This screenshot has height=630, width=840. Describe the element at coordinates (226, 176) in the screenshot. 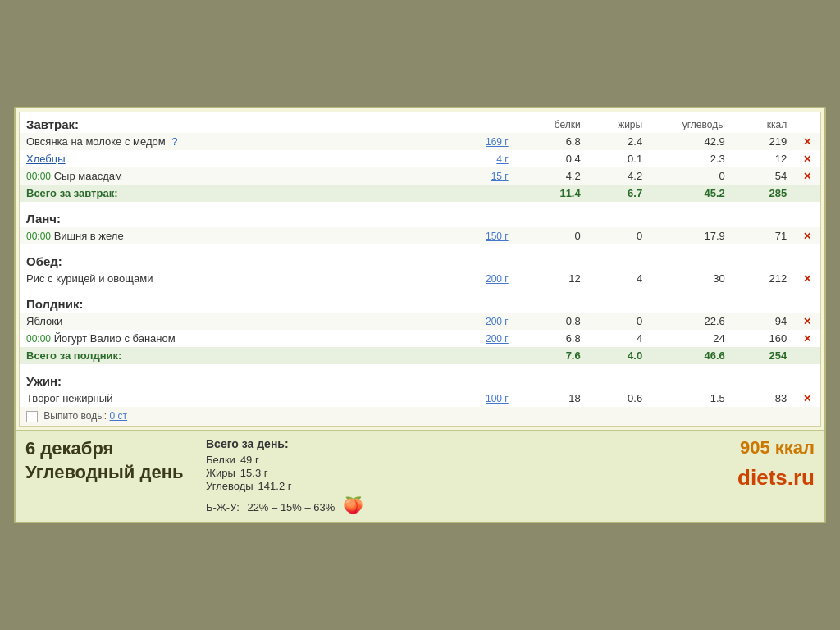

I see `breakfast-item-3-name: 00:00 Сыр маасдам` at that location.